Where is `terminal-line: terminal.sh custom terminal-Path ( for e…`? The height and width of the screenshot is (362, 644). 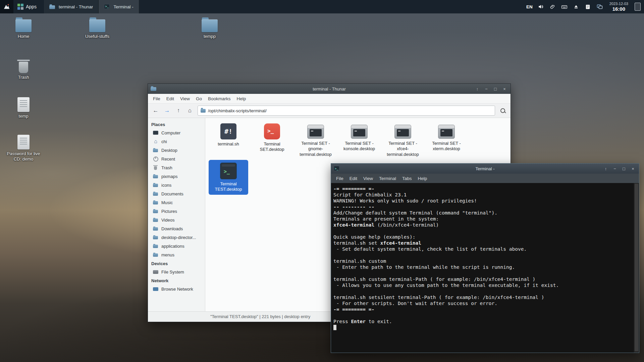 terminal-line: terminal.sh custom terminal-Path ( for e… is located at coordinates (482, 279).